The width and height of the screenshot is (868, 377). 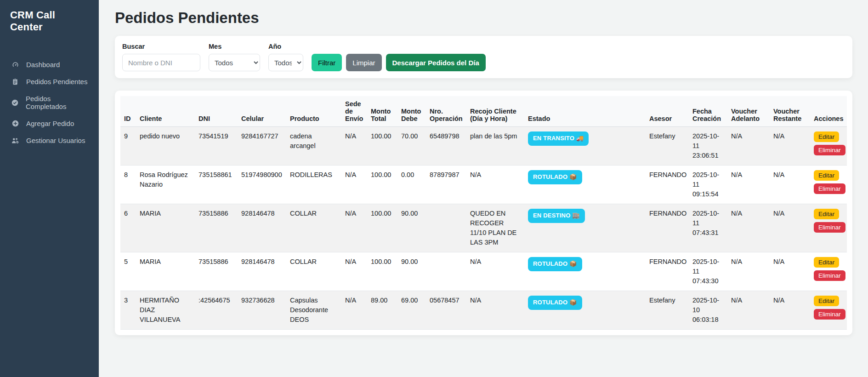 What do you see at coordinates (234, 63) in the screenshot?
I see `month-select: Todos` at bounding box center [234, 63].